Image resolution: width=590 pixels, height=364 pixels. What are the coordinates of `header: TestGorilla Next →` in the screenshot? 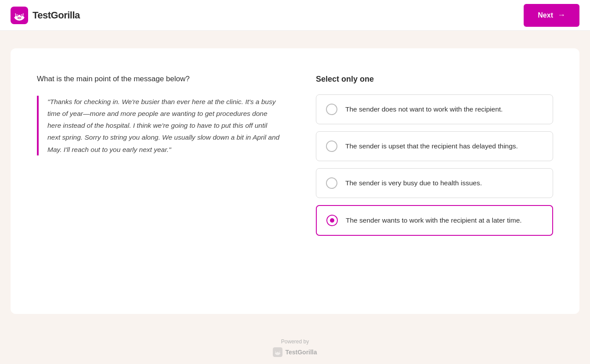 It's located at (295, 15).